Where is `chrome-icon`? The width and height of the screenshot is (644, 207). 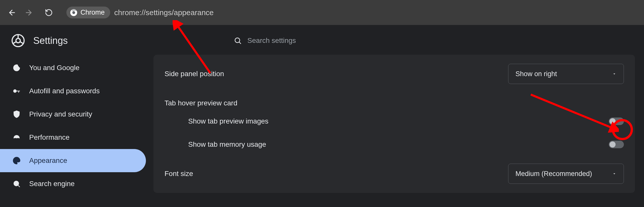 chrome-icon is located at coordinates (74, 13).